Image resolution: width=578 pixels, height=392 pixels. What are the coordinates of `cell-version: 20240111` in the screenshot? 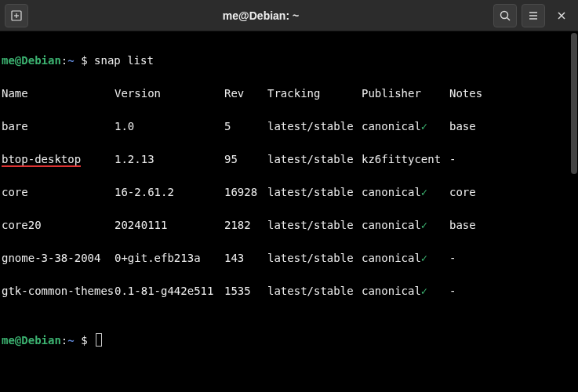 It's located at (169, 226).